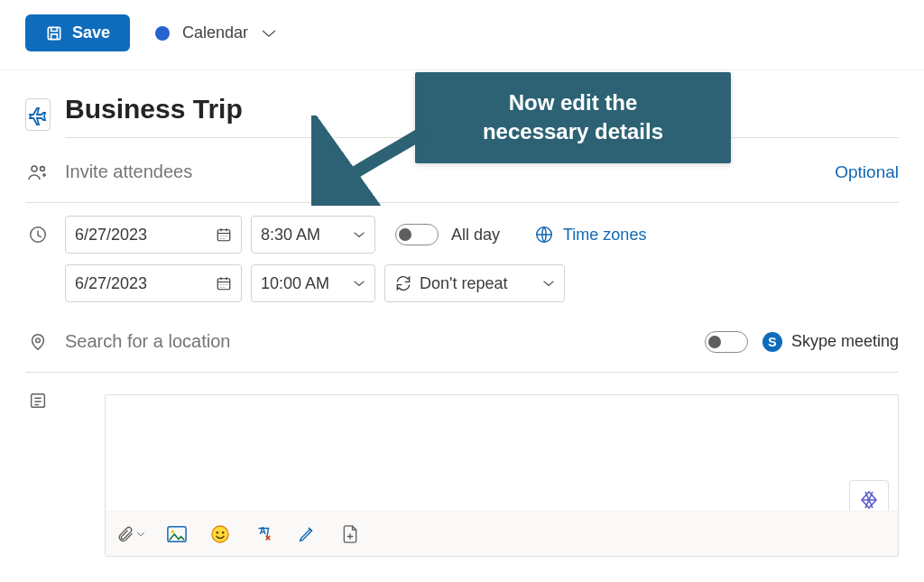 The height and width of the screenshot is (582, 924). I want to click on start-date-value: 6/27/2023, so click(111, 235).